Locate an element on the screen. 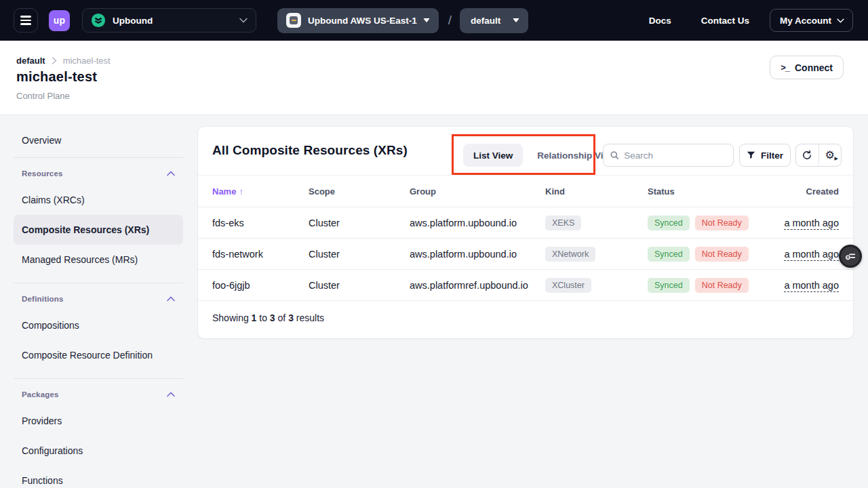  table-actions: ⚙▶ is located at coordinates (818, 155).